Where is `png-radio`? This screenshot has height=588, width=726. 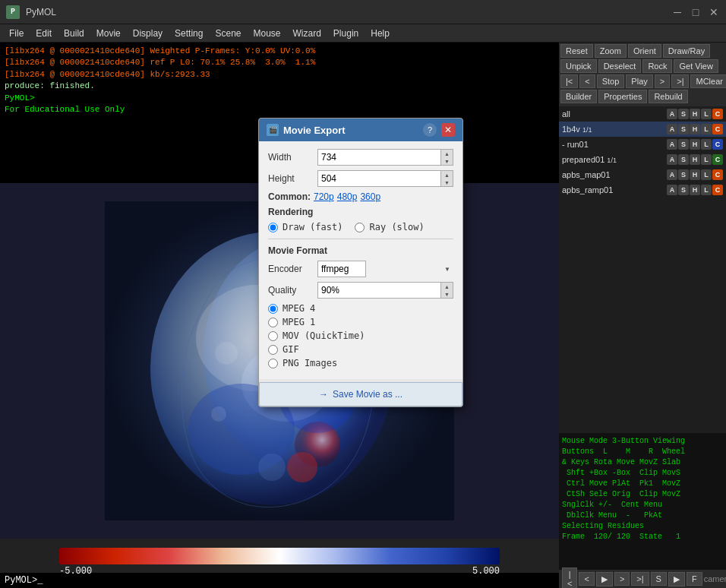 png-radio is located at coordinates (273, 363).